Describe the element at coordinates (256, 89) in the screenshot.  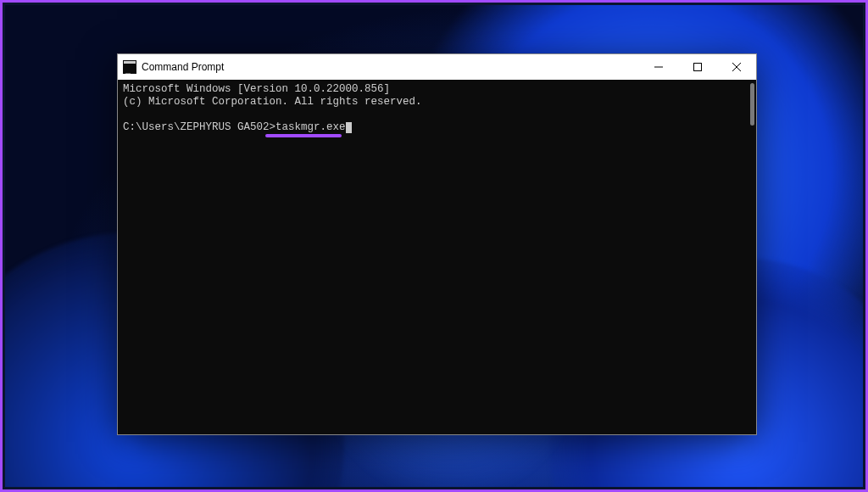
I see `version-line: Microsoft Windows [Version 10.0.22000.85…` at that location.